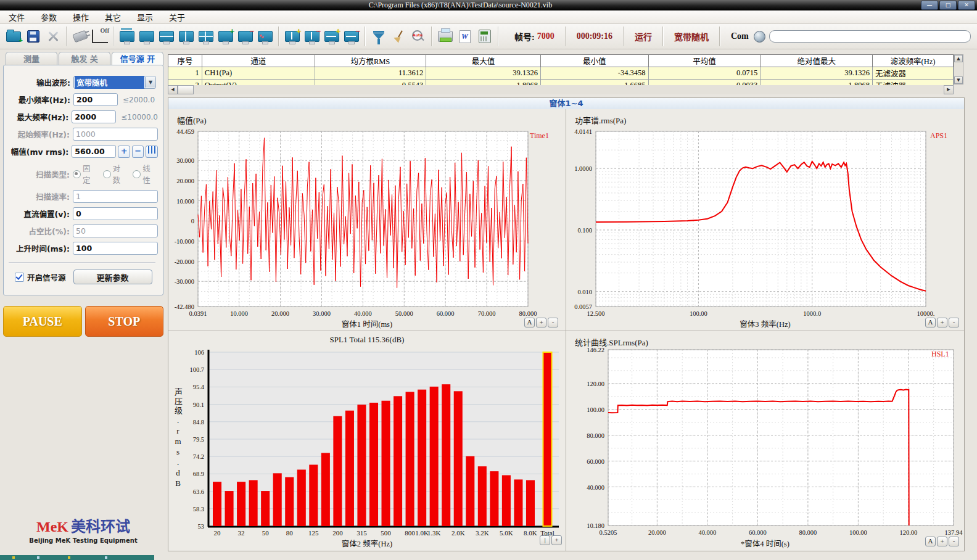 The width and height of the screenshot is (977, 560). What do you see at coordinates (145, 17) in the screenshot?
I see `menu-display: 显示` at bounding box center [145, 17].